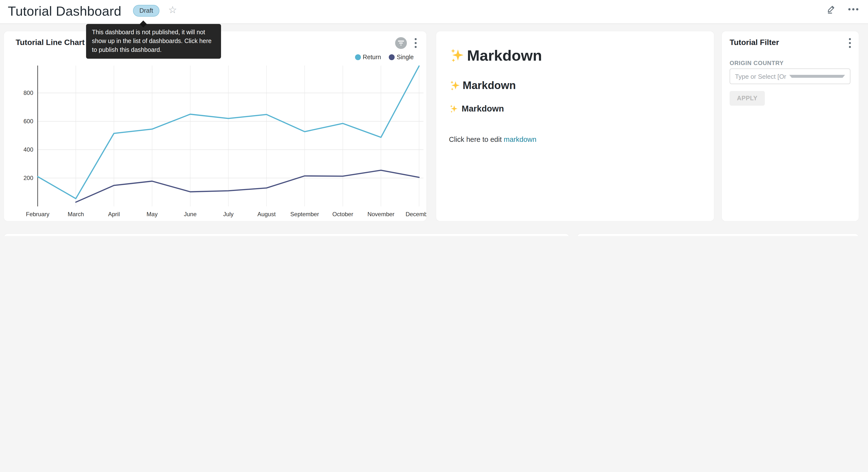 This screenshot has width=868, height=472. What do you see at coordinates (416, 43) in the screenshot?
I see `line-chart-menu-icon` at bounding box center [416, 43].